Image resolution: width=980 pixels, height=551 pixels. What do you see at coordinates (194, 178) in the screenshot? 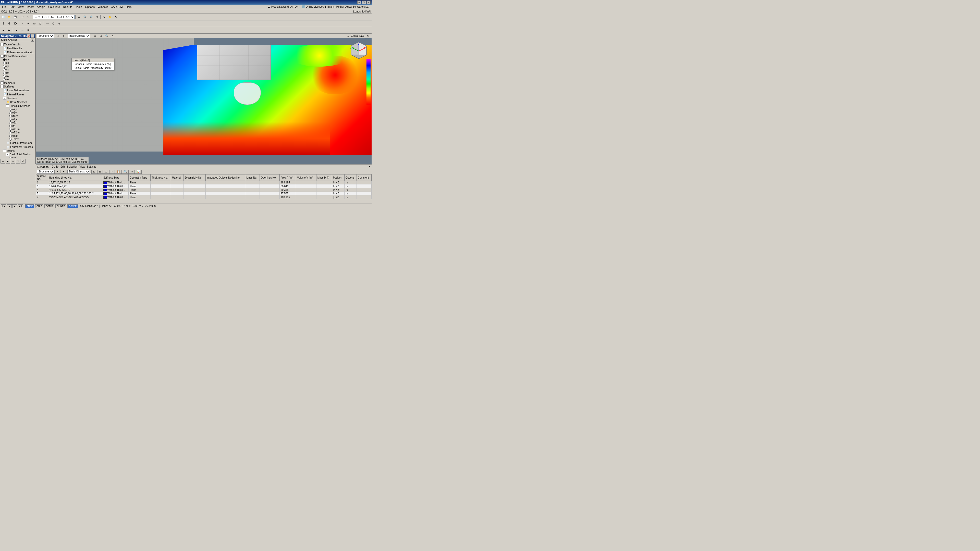
I see `th-eccentricity: Eccentricity No.` at bounding box center [194, 178].